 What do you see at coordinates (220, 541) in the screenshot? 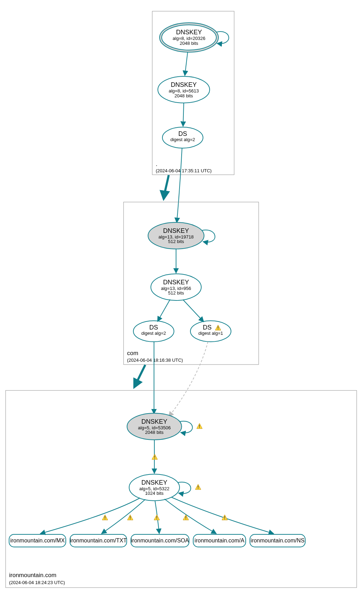
I see `svg-text: ironmountain.com/A` at bounding box center [220, 541].